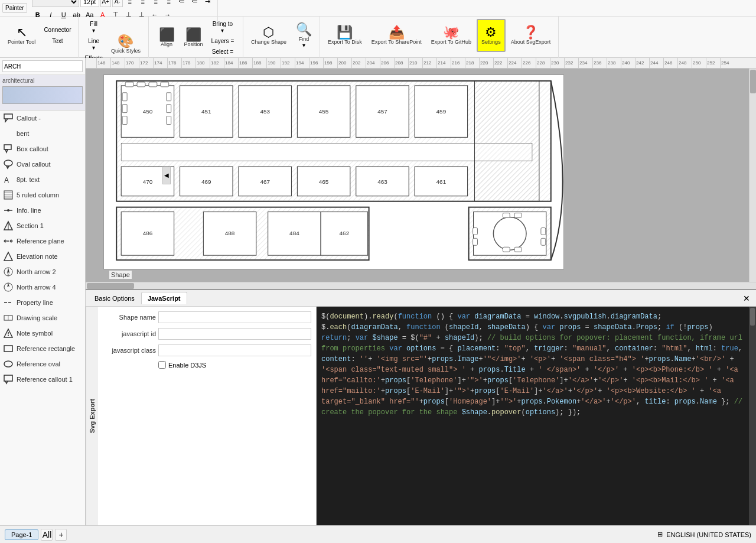 This screenshot has height=543, width=756. Describe the element at coordinates (182, 4) in the screenshot. I see `bullets-button: ≔` at that location.